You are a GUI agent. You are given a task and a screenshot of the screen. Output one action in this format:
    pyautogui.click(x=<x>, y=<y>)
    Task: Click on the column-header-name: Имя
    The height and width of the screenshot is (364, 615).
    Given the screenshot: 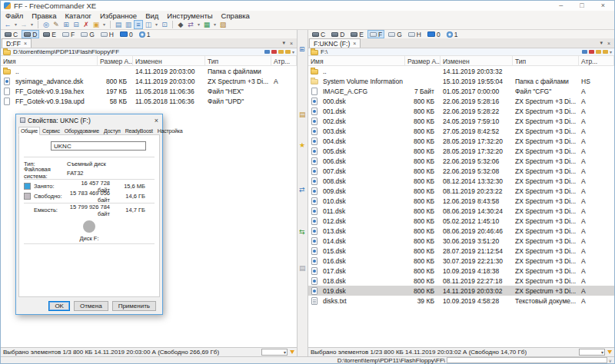 What is the action you would take?
    pyautogui.click(x=49, y=61)
    